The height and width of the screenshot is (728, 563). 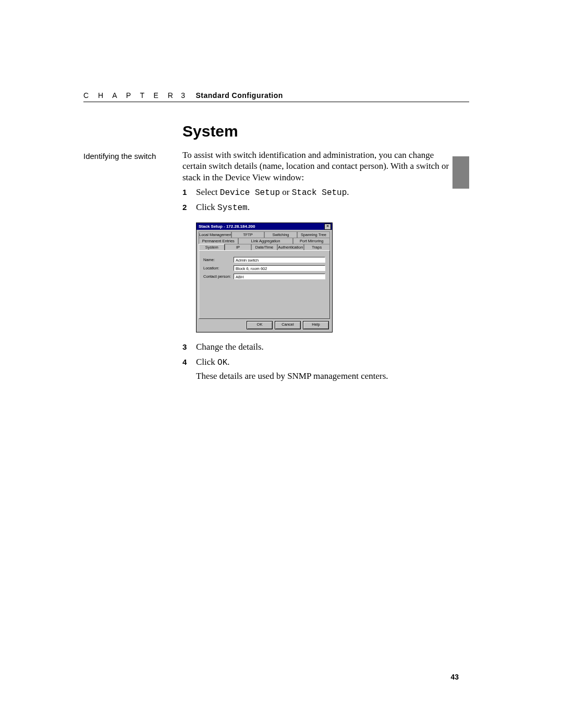 What do you see at coordinates (321, 166) in the screenshot?
I see `intro-paragraph: To assist with switch identification and…` at bounding box center [321, 166].